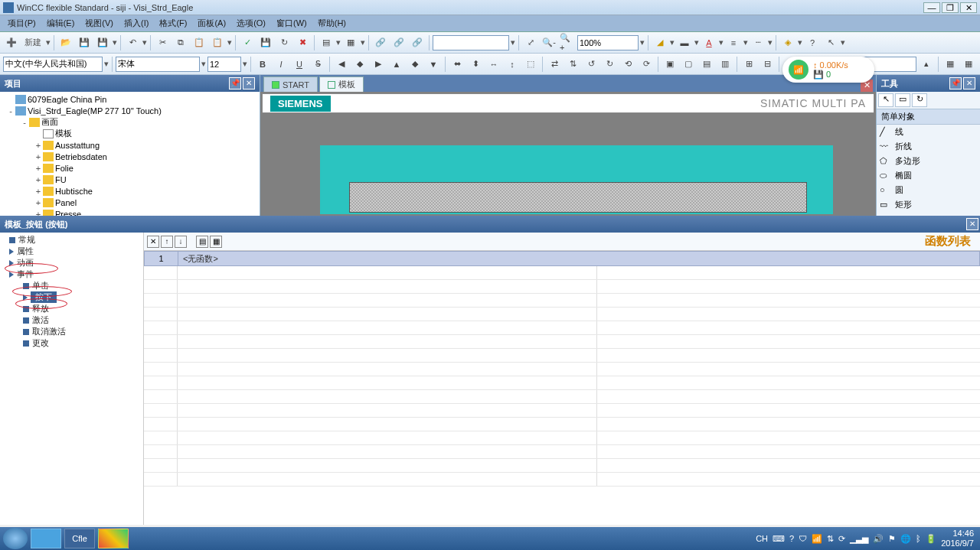 The width and height of the screenshot is (980, 550). Describe the element at coordinates (103, 43) in the screenshot. I see `save-all-icon: 💾` at that location.